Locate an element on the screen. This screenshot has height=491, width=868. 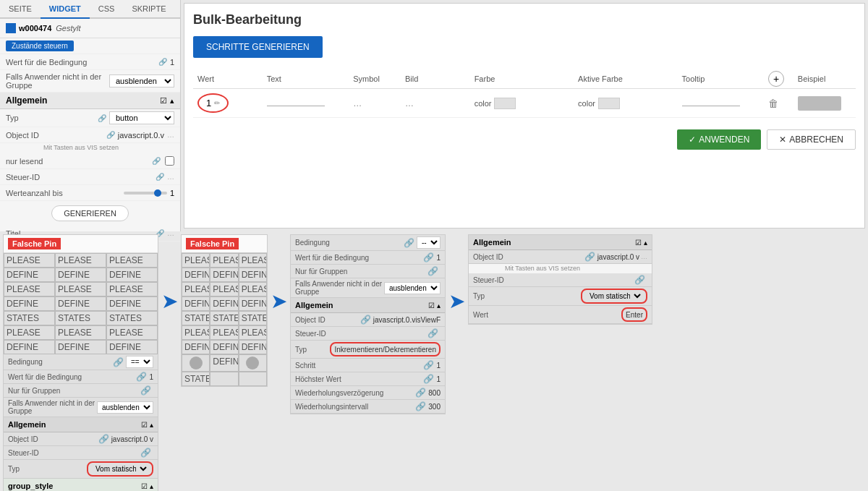
step4-checkbox-icon: ☑ is located at coordinates (638, 243).